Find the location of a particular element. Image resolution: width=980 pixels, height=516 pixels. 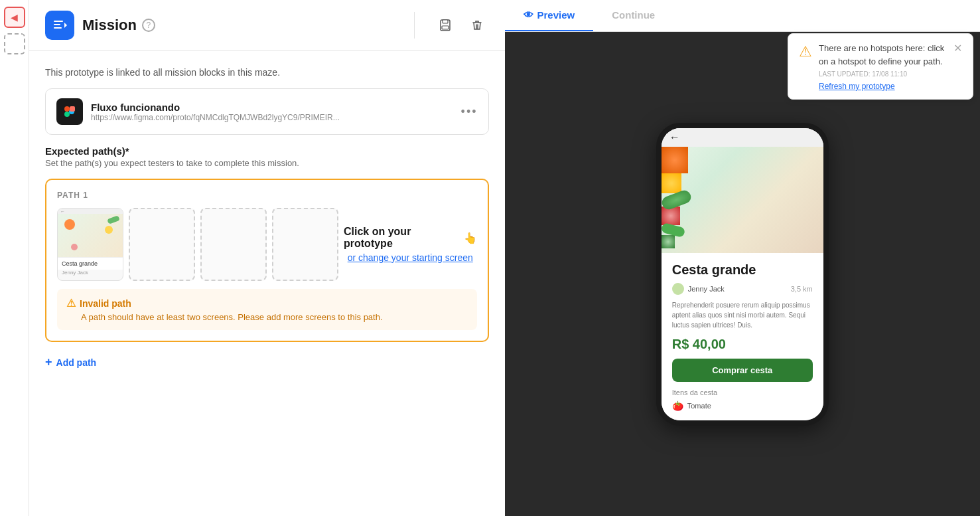

product-price: R$ 40,00 is located at coordinates (742, 344).